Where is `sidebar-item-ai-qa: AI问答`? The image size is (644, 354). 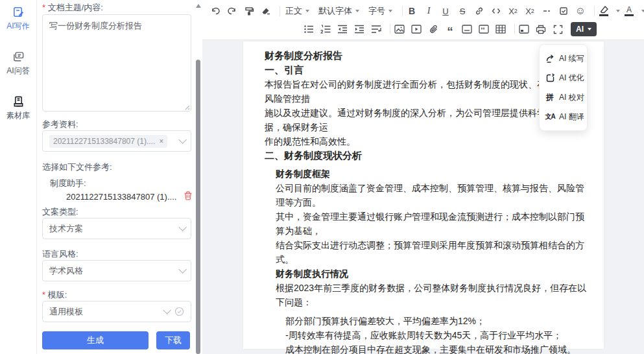
sidebar-item-ai-qa: AI问答 is located at coordinates (18, 64).